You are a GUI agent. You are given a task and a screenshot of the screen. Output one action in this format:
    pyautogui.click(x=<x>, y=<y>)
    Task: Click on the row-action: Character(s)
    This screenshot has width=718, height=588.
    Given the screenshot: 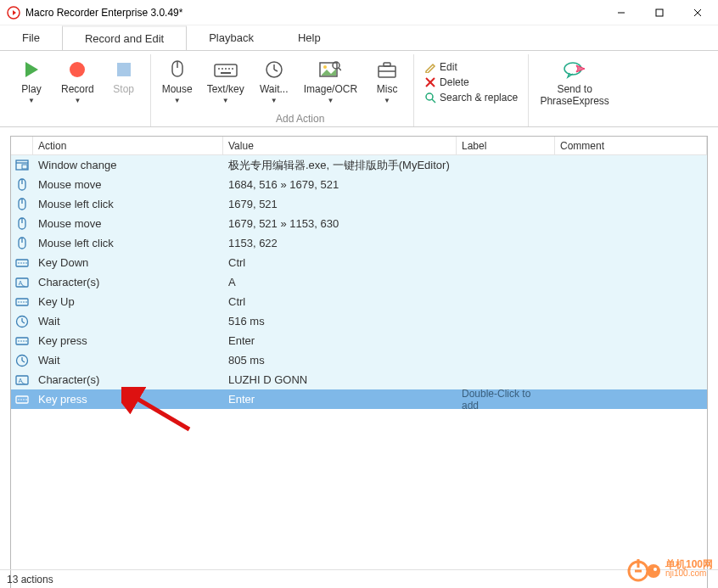 What is the action you would take?
    pyautogui.click(x=128, y=282)
    